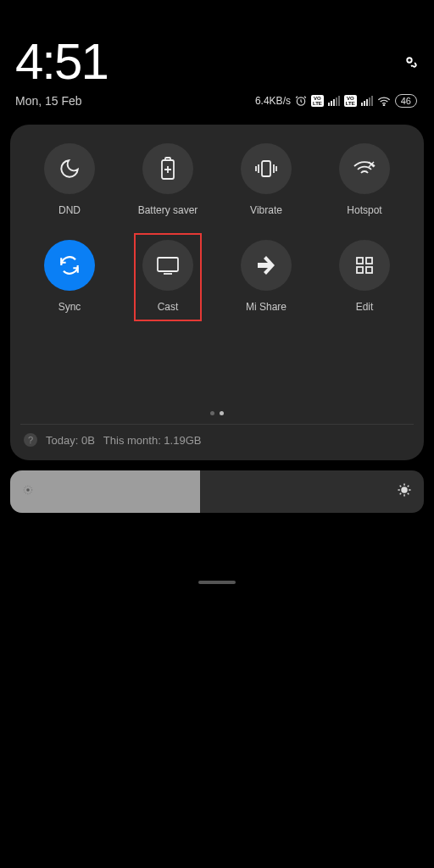 The image size is (434, 868). What do you see at coordinates (404, 492) in the screenshot?
I see `brightness-high-icon` at bounding box center [404, 492].